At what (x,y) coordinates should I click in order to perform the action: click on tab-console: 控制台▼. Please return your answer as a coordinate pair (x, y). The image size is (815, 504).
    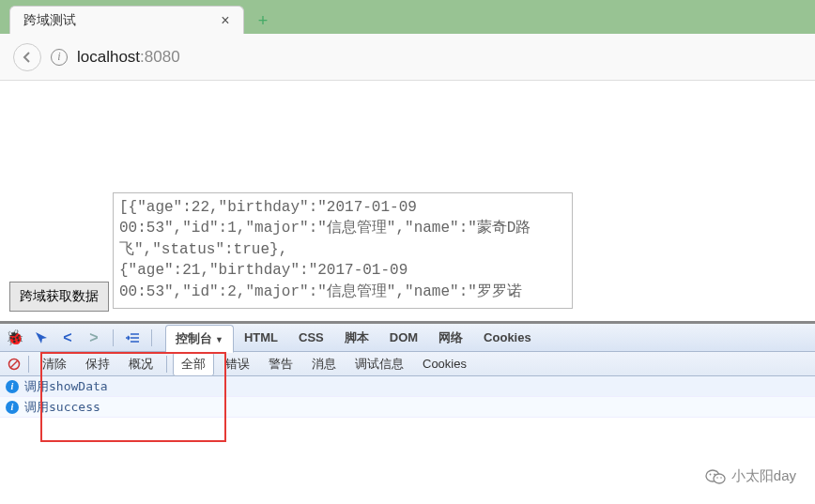
    Looking at the image, I should click on (199, 339).